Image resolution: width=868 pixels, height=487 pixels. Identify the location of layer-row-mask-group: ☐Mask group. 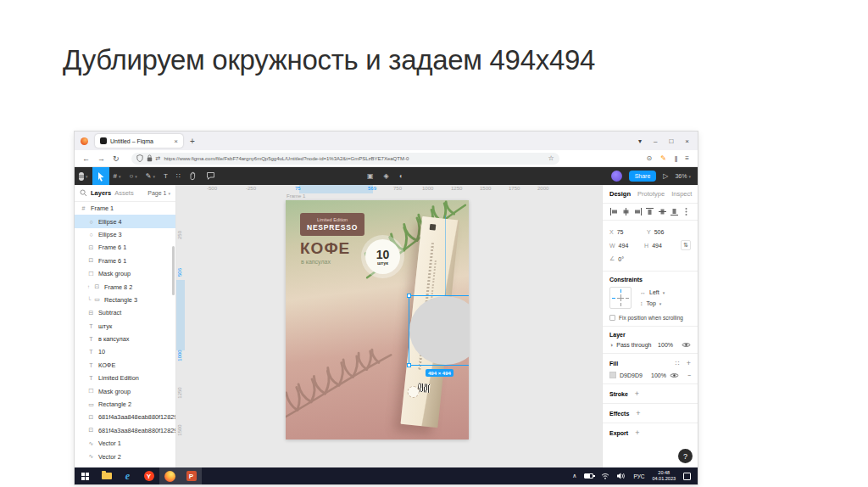
(125, 273).